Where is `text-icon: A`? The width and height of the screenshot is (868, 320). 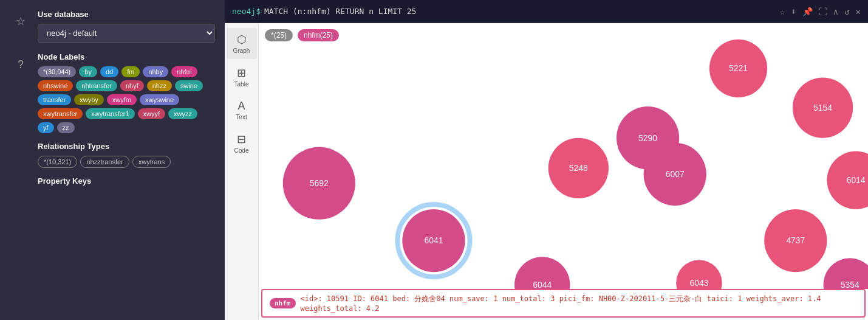
text-icon: A is located at coordinates (241, 106).